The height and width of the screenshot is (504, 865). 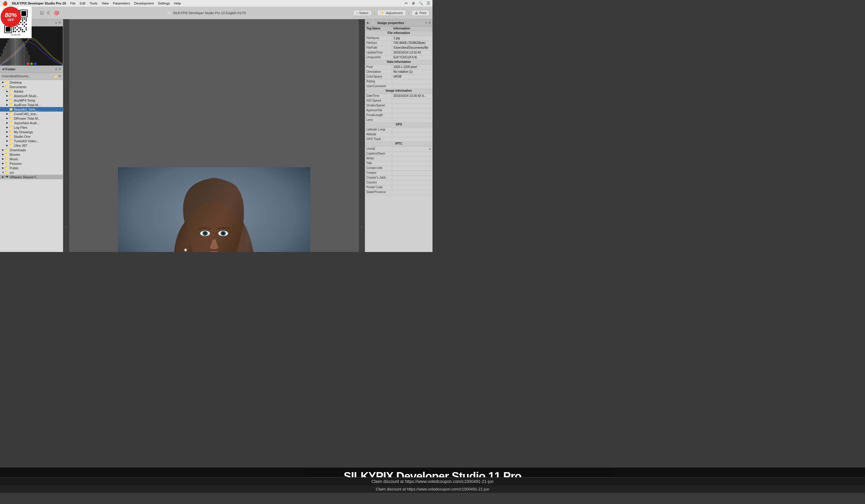 I want to click on tree-item-anymp4: ▶ 📁 AnyMP4 Temp, so click(x=32, y=100).